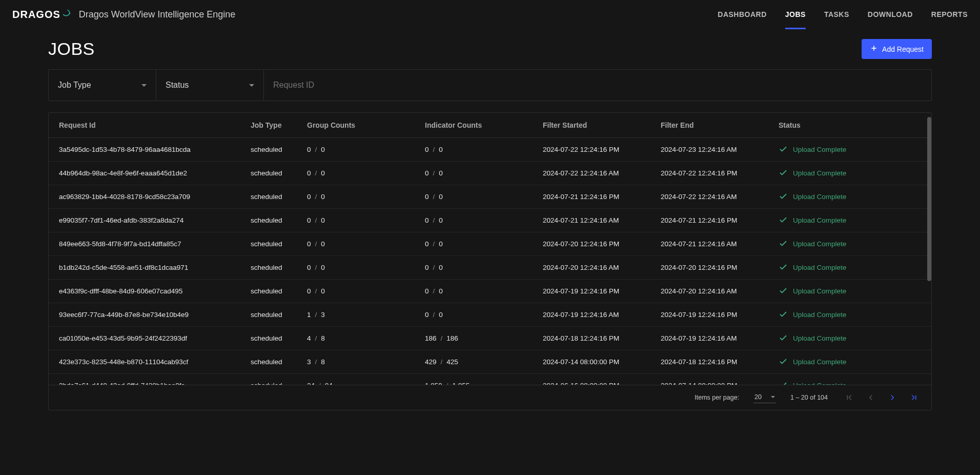 The height and width of the screenshot is (475, 980). What do you see at coordinates (490, 315) in the screenshot?
I see `table-row: 93eec6f7-77ca-449b-87e8-be734e10b4e9sche…` at bounding box center [490, 315].